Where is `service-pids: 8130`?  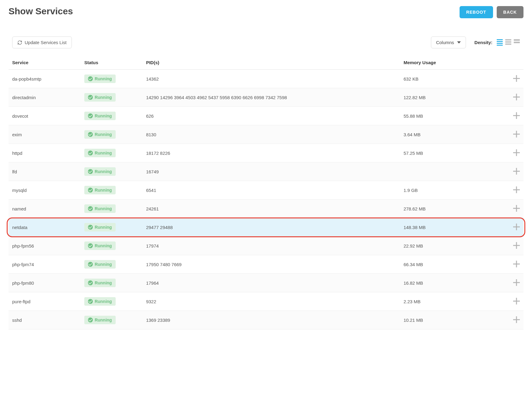
service-pids: 8130 is located at coordinates (271, 134).